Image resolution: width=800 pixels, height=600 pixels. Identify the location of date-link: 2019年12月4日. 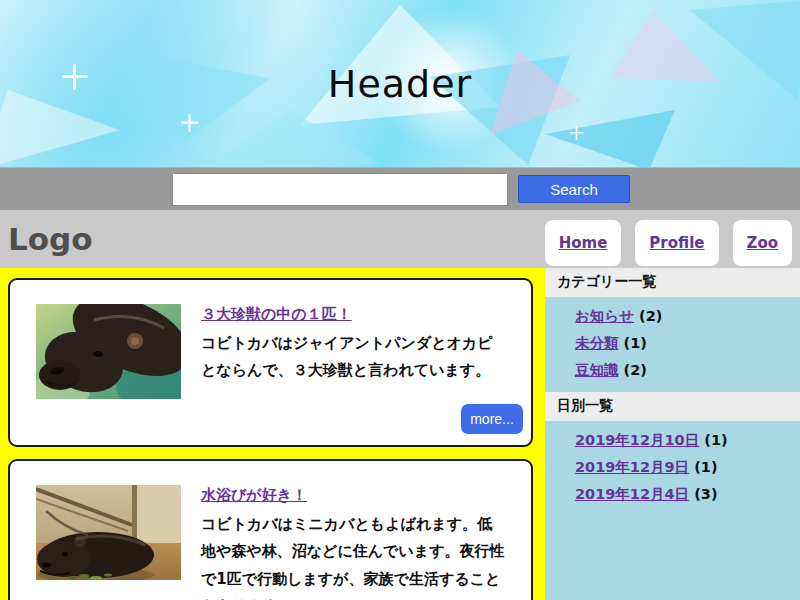
(632, 494).